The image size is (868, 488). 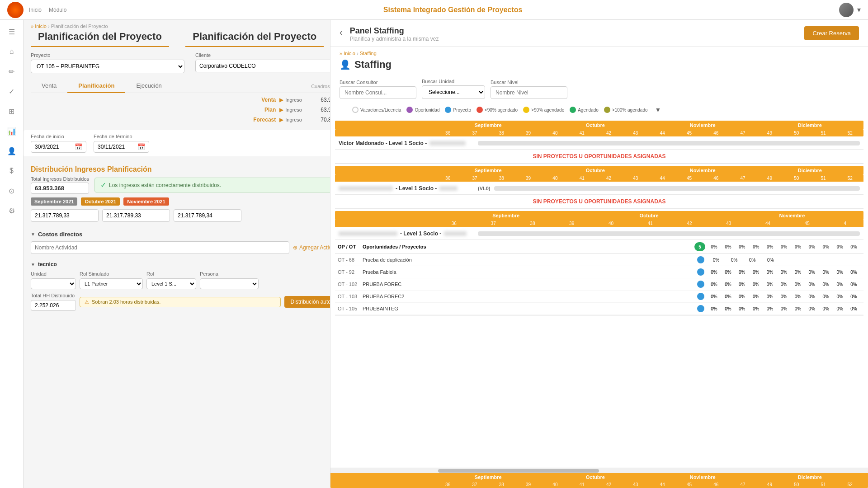 What do you see at coordinates (378, 82) in the screenshot?
I see `buscar-consultor-label: Buscar Consultor` at bounding box center [378, 82].